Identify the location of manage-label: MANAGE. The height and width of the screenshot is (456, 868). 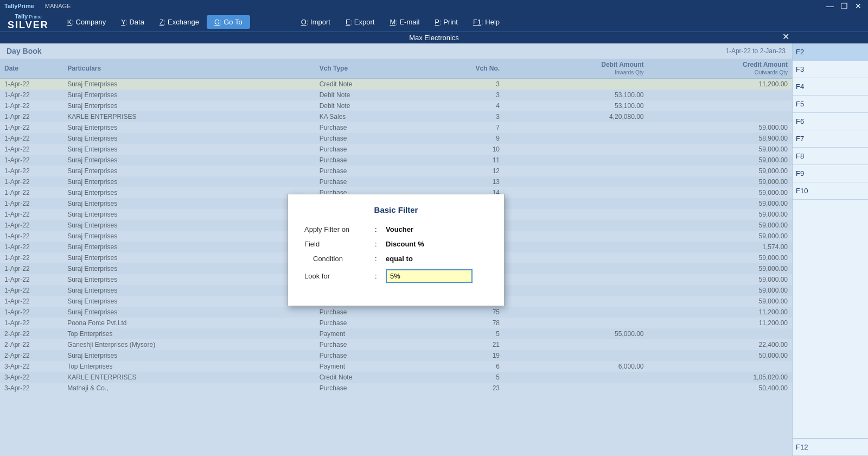
(58, 6).